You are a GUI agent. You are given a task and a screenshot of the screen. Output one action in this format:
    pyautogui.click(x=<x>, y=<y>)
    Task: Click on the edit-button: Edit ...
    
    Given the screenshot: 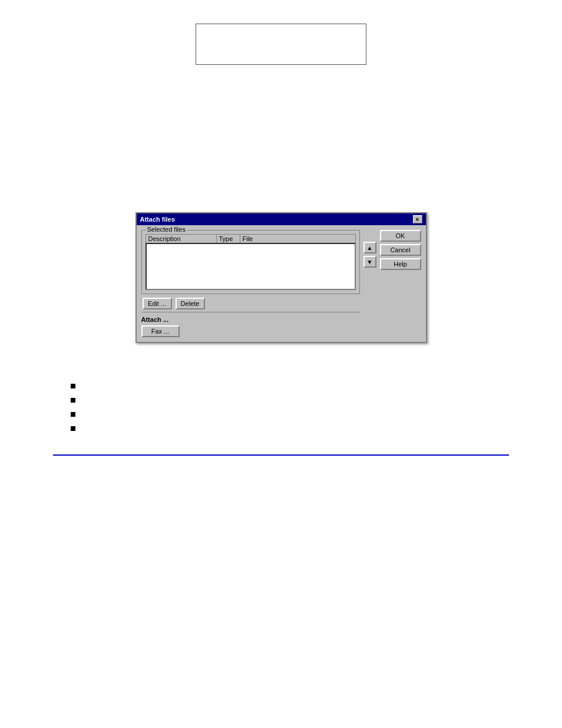 What is the action you would take?
    pyautogui.click(x=157, y=304)
    